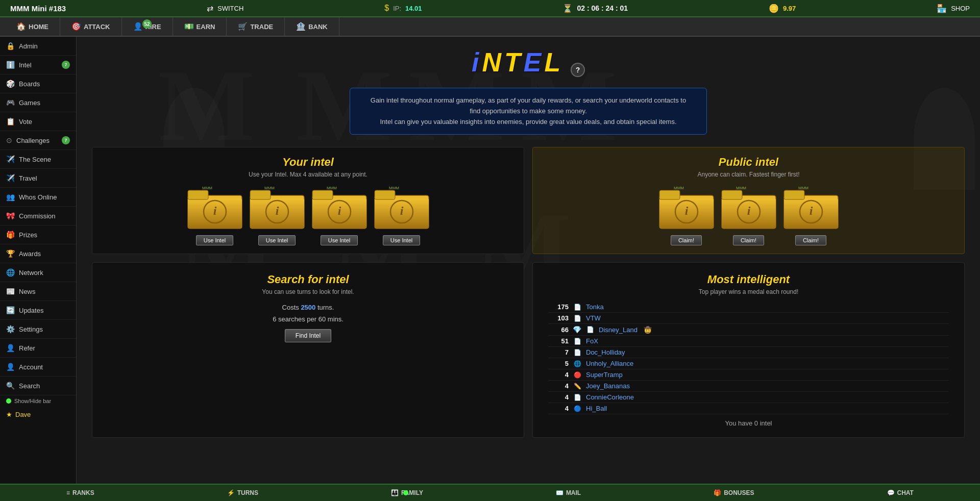  What do you see at coordinates (518, 62) in the screenshot?
I see `intel-page-title: iNTEL` at bounding box center [518, 62].